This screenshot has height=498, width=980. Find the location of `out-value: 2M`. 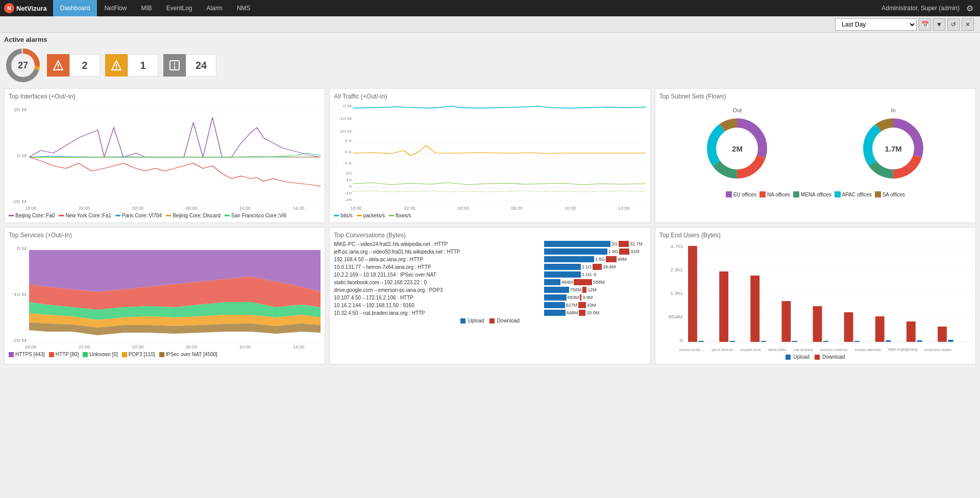

out-value: 2M is located at coordinates (737, 149).